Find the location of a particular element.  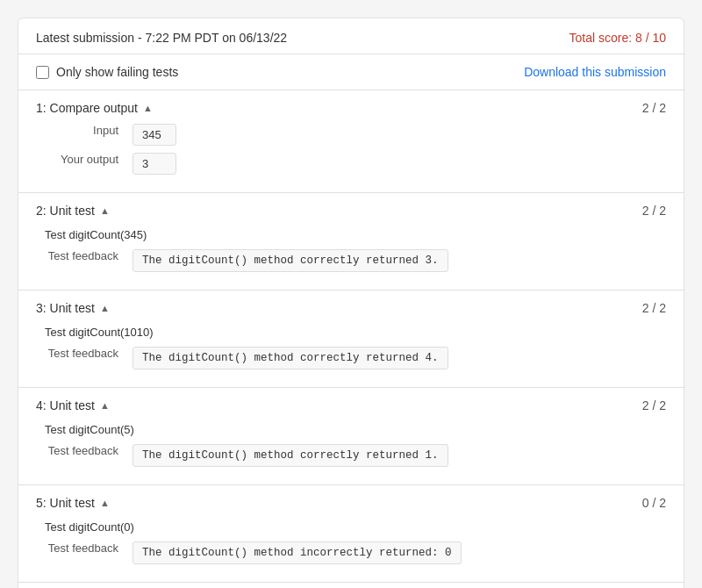

test-title-3: 3: Unit test ▲ is located at coordinates (73, 308).